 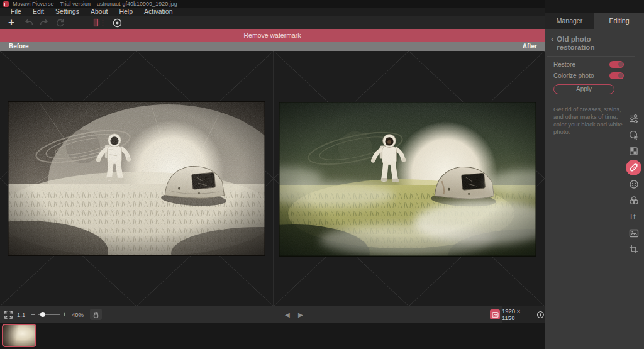 I want to click on panel-description: Get rid of creases, stains, and other ma…, so click(x=591, y=121).